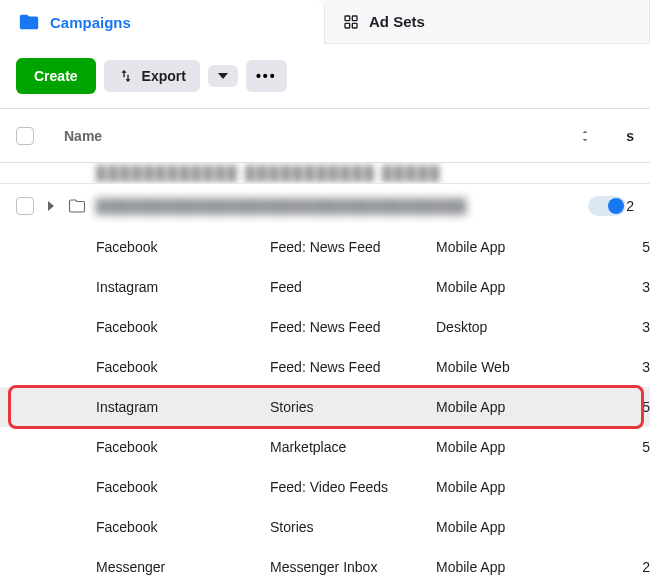 The image size is (650, 584). I want to click on placement-row: MessengerMessenger InboxMobile App2, so click(325, 566).